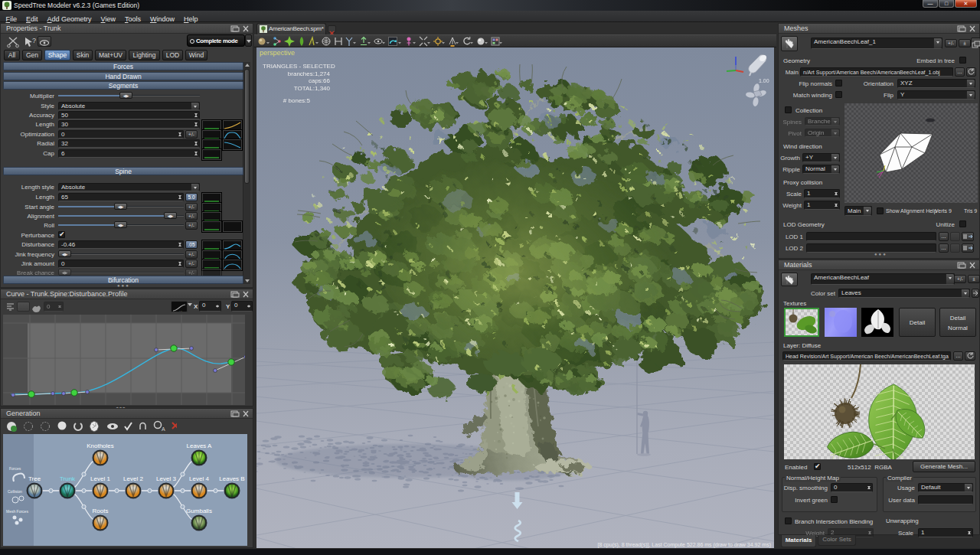  What do you see at coordinates (199, 511) in the screenshot?
I see `svg-text: Gumballs` at bounding box center [199, 511].